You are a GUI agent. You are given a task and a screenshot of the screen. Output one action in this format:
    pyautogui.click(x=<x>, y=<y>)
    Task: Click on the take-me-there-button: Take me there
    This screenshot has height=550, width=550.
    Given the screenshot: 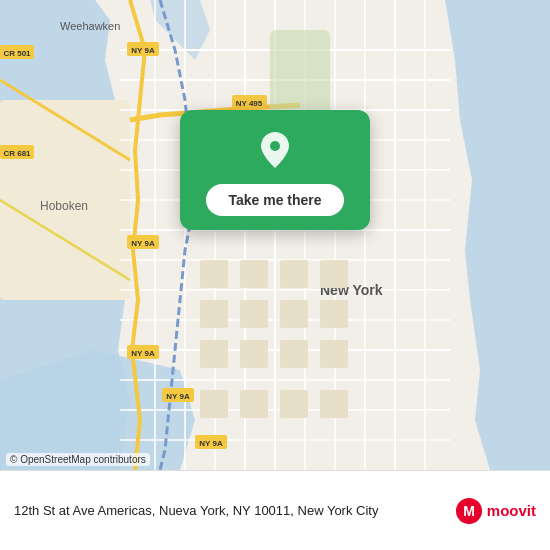 What is the action you would take?
    pyautogui.click(x=274, y=200)
    